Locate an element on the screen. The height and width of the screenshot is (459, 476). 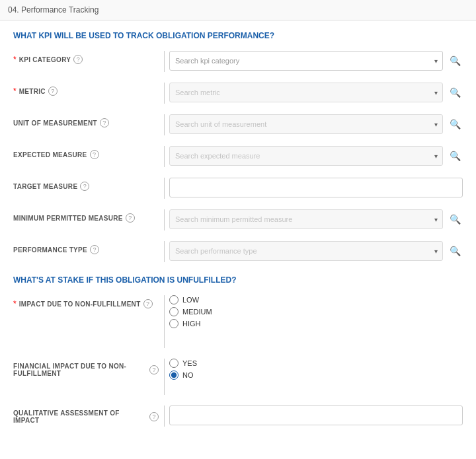
financial-impact-no-item: NO is located at coordinates (183, 375).